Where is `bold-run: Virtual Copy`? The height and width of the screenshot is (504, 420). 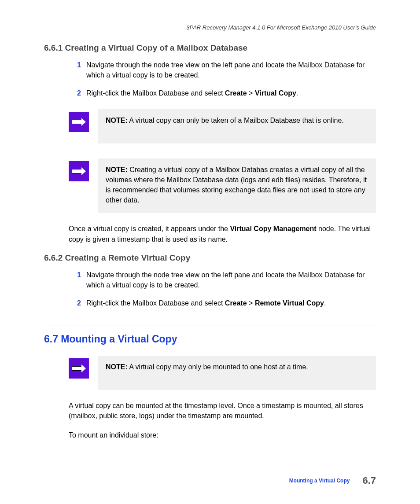
bold-run: Virtual Copy is located at coordinates (276, 93).